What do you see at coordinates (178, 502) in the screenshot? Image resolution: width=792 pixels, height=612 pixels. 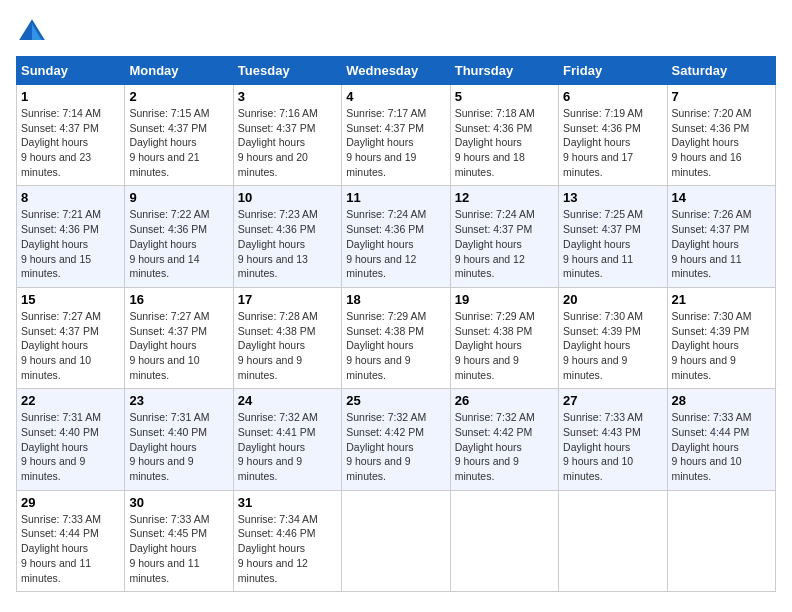 I see `day-number: 30` at bounding box center [178, 502].